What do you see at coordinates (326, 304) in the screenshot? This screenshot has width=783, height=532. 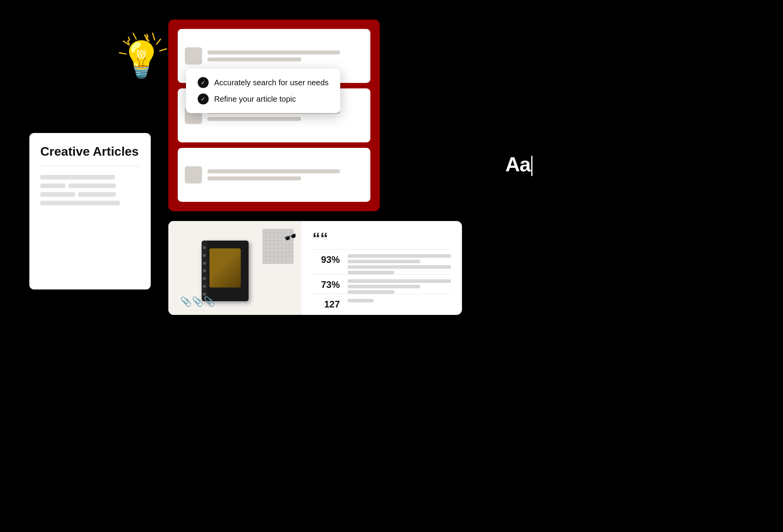 I see `stat-number-3: 127` at bounding box center [326, 304].